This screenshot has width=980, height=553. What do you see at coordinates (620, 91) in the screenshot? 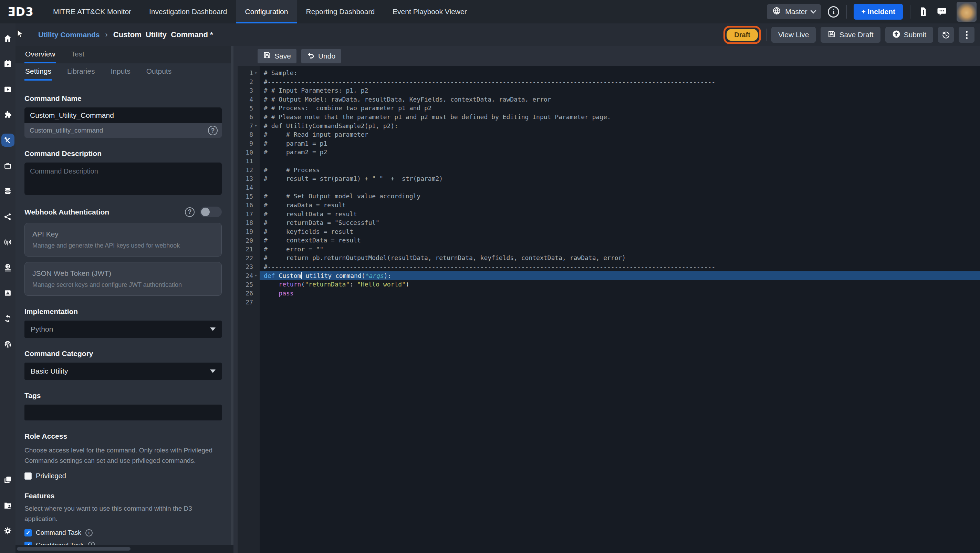
I see `code-line-3: # # Input Parameters: p1, p2` at bounding box center [620, 91].